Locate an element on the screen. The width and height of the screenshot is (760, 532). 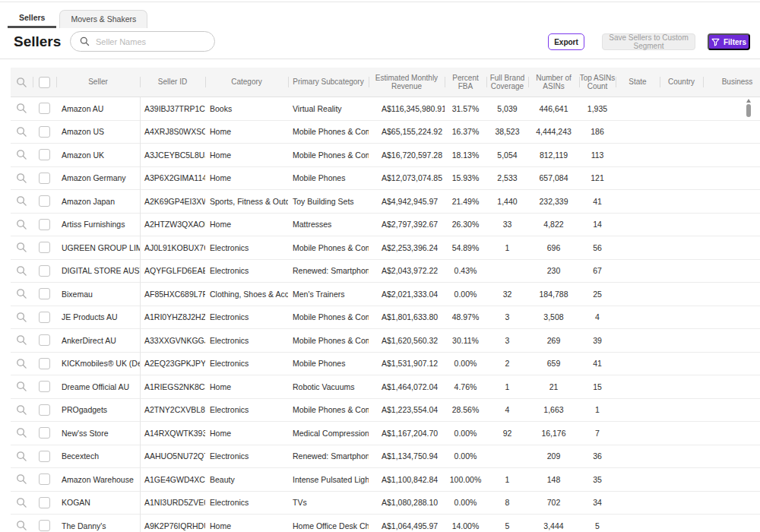
category-cell: Electronics is located at coordinates (246, 410).